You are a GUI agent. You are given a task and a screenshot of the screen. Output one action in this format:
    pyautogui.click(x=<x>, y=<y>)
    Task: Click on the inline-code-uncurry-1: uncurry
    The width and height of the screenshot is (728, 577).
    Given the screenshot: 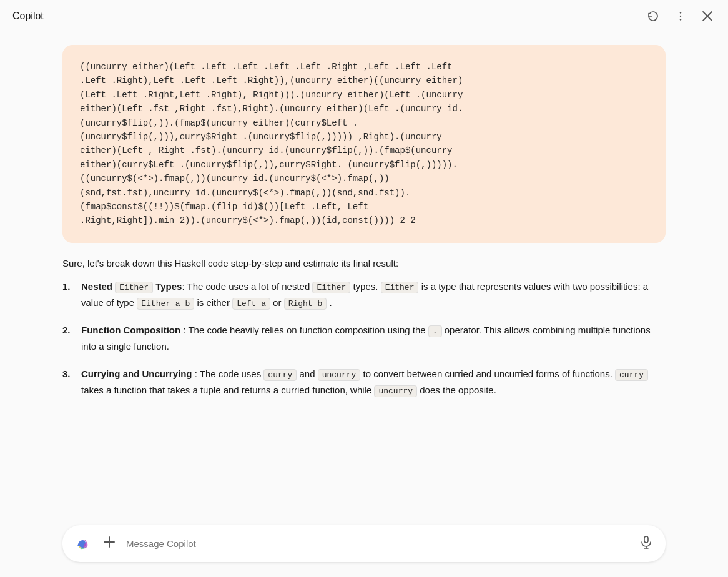 What is the action you would take?
    pyautogui.click(x=340, y=375)
    